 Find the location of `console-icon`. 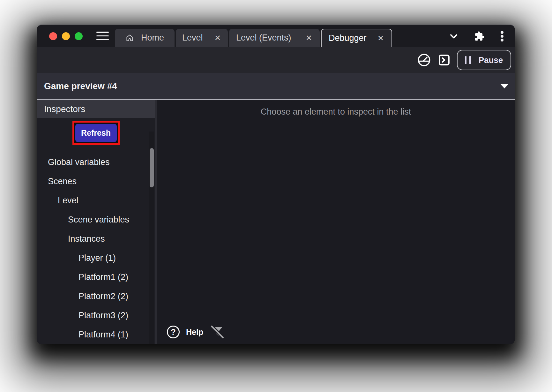

console-icon is located at coordinates (444, 60).